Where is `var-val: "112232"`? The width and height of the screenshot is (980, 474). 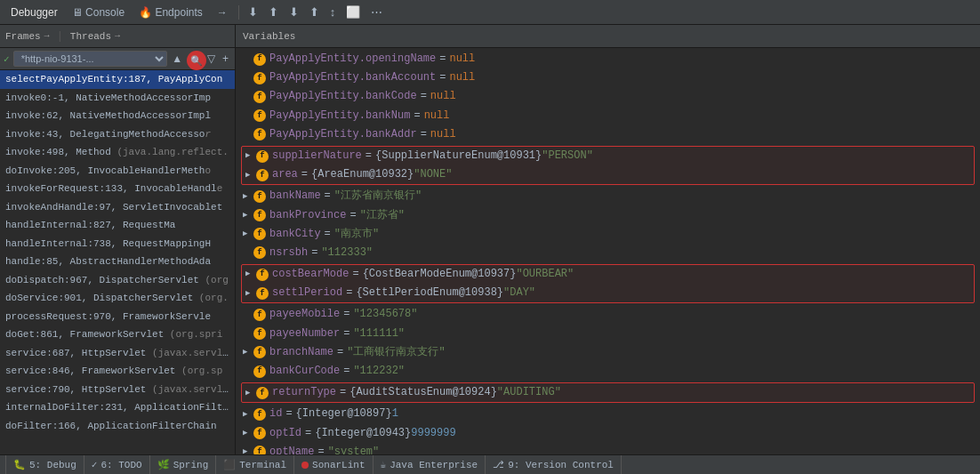
var-val: "112232" is located at coordinates (379, 372).